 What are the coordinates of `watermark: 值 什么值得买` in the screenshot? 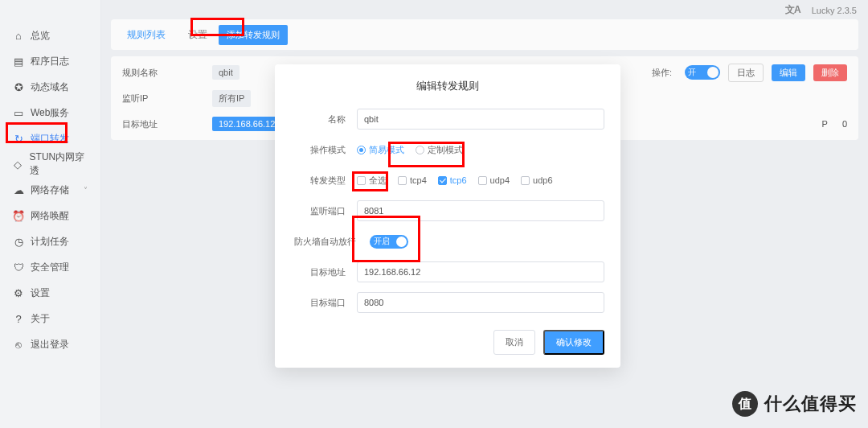 It's located at (794, 404).